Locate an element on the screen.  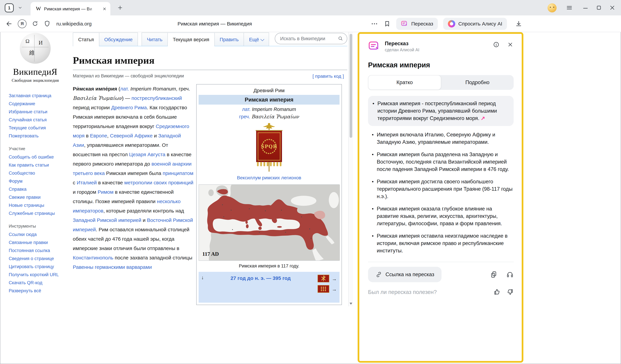
lead-text: , is located at coordinates (109, 135).